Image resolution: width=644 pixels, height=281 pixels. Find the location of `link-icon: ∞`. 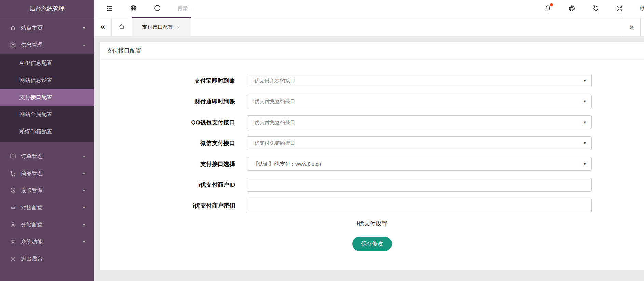

link-icon: ∞ is located at coordinates (13, 208).